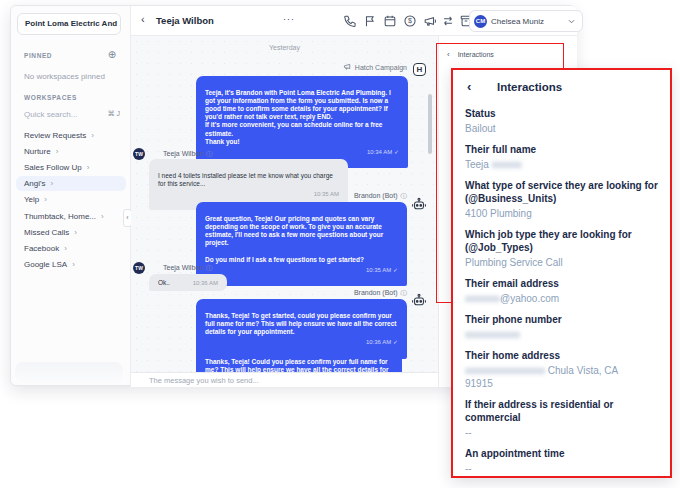 Image resolution: width=680 pixels, height=488 pixels. What do you see at coordinates (564, 418) in the screenshot?
I see `field-residential-or-commercial: If their address is residential or comme…` at bounding box center [564, 418].